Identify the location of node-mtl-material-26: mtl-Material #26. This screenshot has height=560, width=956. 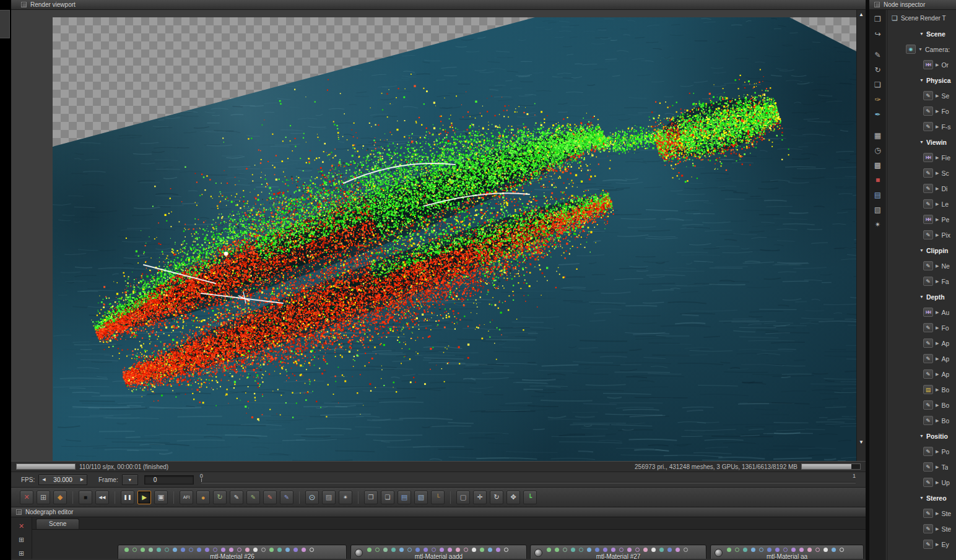
(232, 552).